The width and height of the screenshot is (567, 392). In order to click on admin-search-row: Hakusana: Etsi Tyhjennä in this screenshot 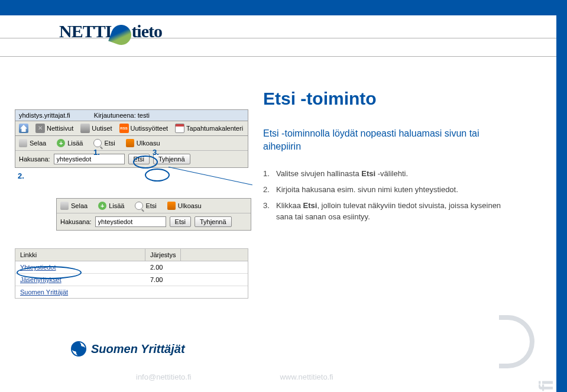, I will do `click(131, 159)`.